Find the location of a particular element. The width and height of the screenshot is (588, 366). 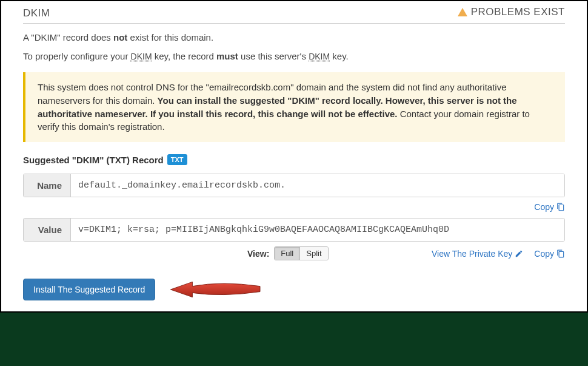

section-title: DKIM is located at coordinates (36, 13).